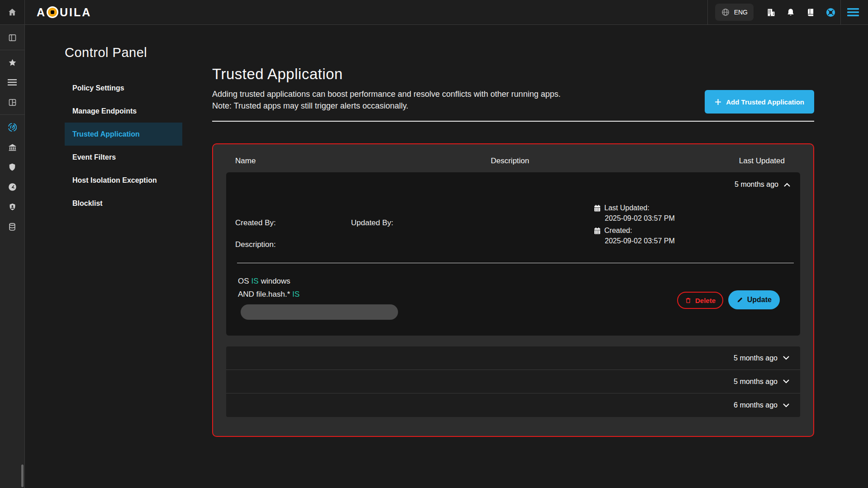 Image resolution: width=868 pixels, height=488 pixels. I want to click on page-description: Adding trusted applications can boost pe…, so click(391, 100).